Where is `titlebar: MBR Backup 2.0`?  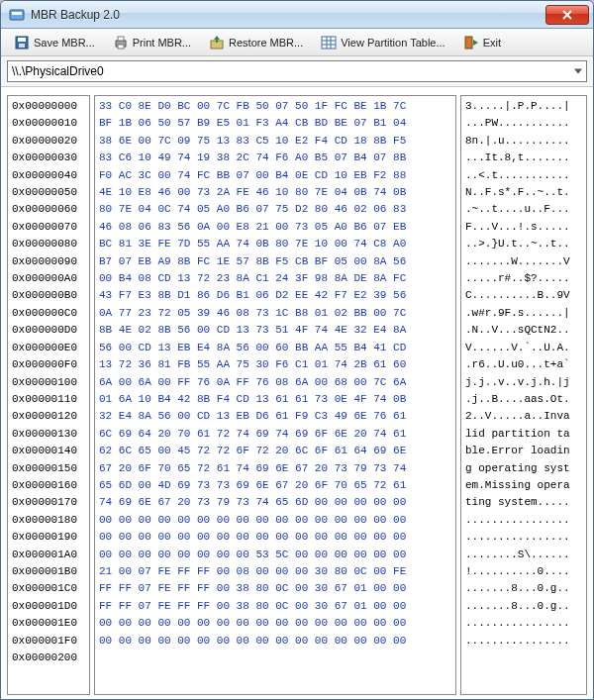
titlebar: MBR Backup 2.0 is located at coordinates (297, 15).